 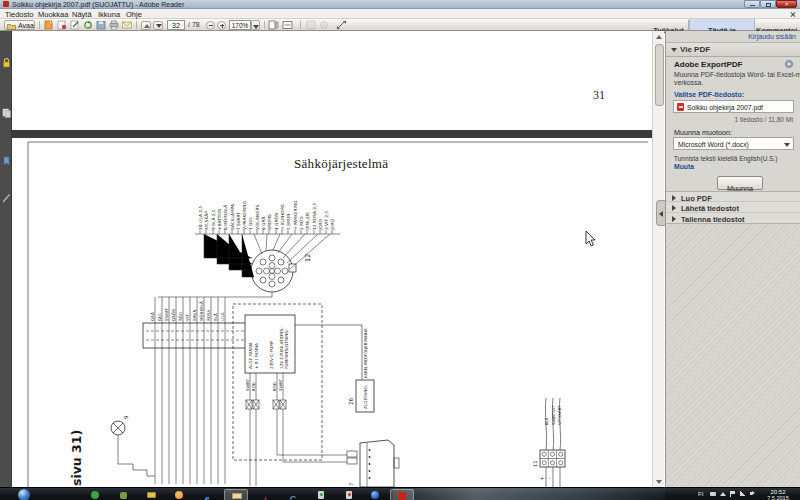 I want to click on window-title: Solkku ohjekirja 2007.pdf (SUOJATTU) - A…, so click(x=98, y=4).